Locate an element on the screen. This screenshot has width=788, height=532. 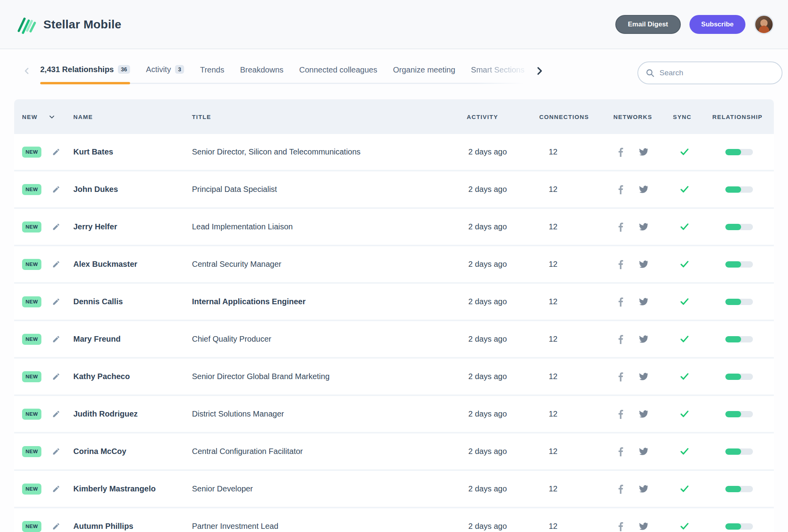
contact-title: Partner Investment Lead is located at coordinates (330, 526).